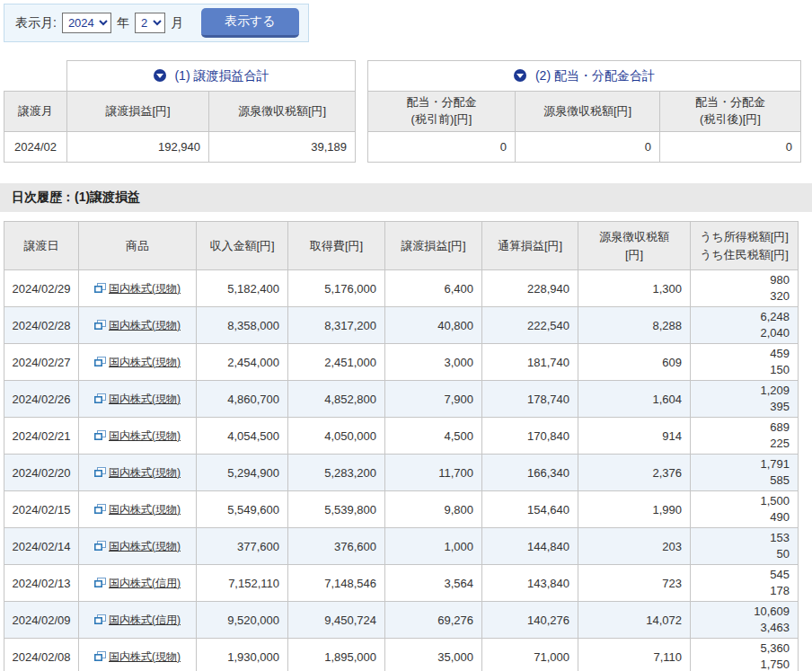 The image size is (812, 671). I want to click on cell-income-amount: 4,054,500, so click(243, 437).